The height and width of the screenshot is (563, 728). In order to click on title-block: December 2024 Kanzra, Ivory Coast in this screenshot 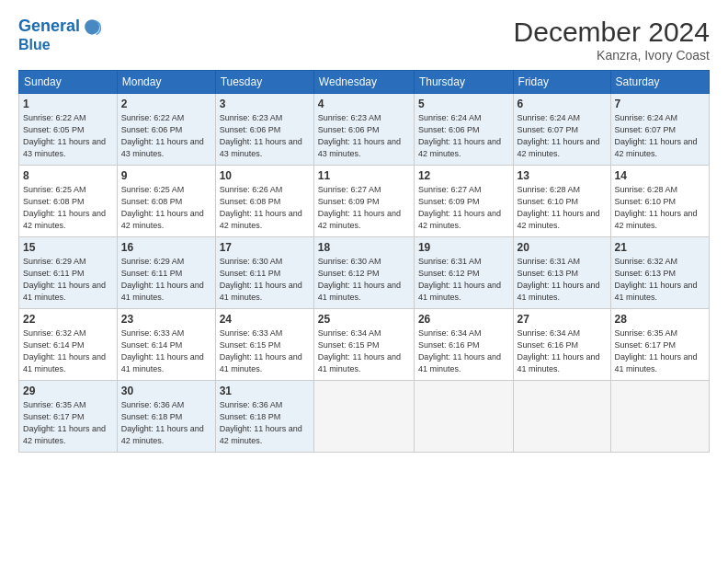, I will do `click(612, 40)`.